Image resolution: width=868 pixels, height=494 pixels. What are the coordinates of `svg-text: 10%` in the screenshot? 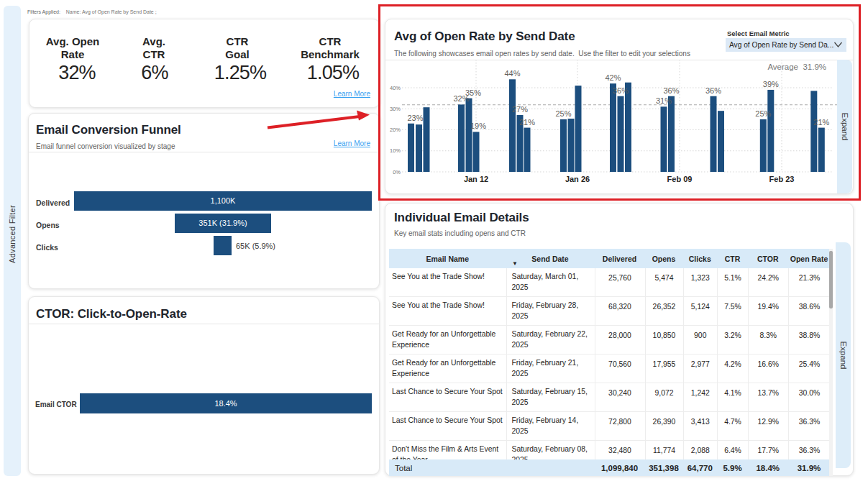 It's located at (396, 151).